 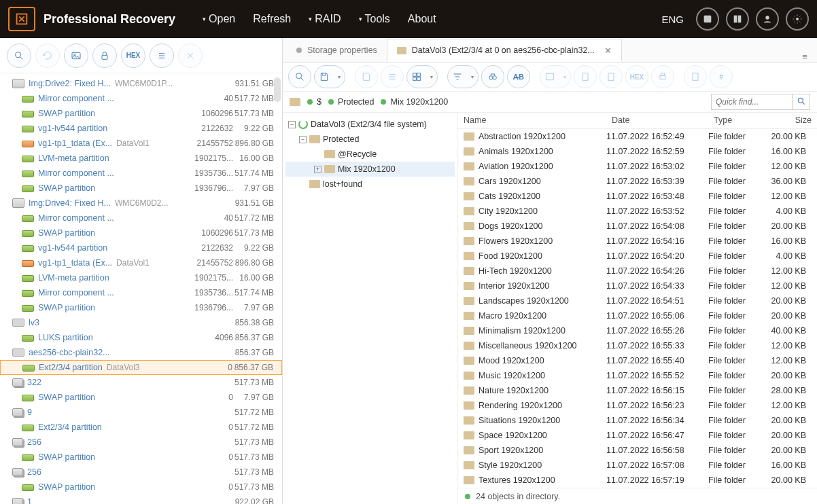 I want to click on file-row: Sport 1920x120011.07.2022 16:56:58File f…, so click(x=638, y=450).